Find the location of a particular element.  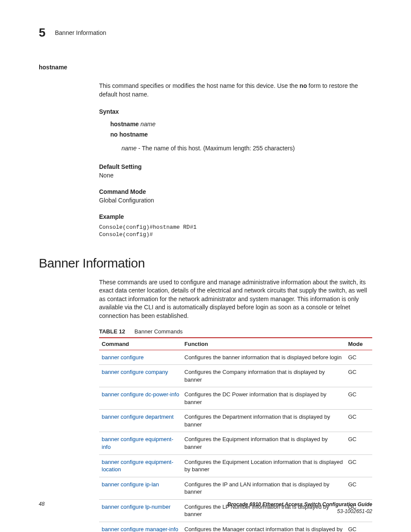

command-link: banner configure dc-power-info is located at coordinates (140, 395).